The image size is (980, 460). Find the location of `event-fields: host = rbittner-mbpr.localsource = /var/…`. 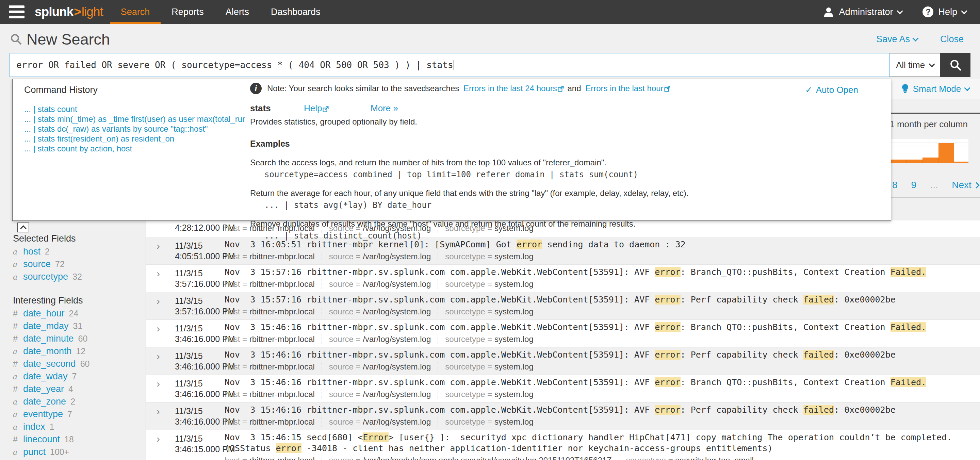

event-fields: host = rbittner-mbpr.localsource = /var/… is located at coordinates (598, 339).